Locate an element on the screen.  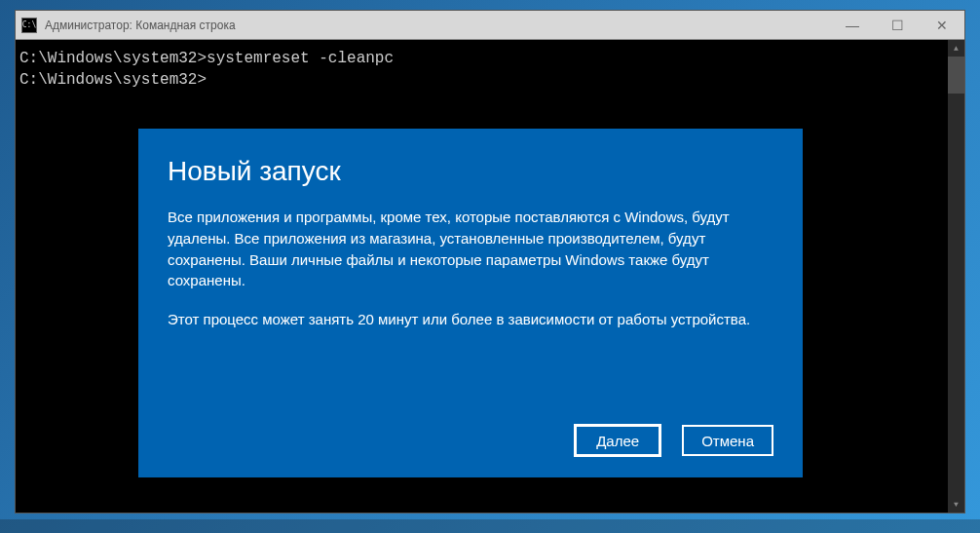
dialog-title: Новый запуск is located at coordinates (471, 171).